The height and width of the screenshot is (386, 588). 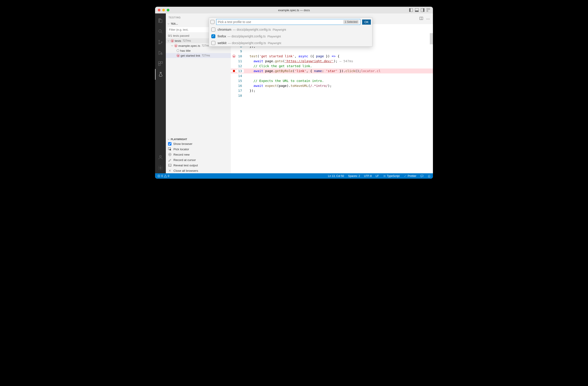 I want to click on eol-button: LF, so click(x=378, y=176).